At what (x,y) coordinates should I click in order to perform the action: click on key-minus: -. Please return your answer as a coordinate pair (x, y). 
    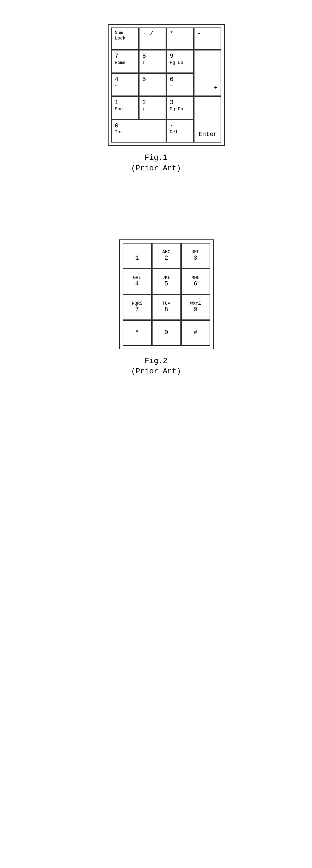
    Looking at the image, I should click on (208, 38).